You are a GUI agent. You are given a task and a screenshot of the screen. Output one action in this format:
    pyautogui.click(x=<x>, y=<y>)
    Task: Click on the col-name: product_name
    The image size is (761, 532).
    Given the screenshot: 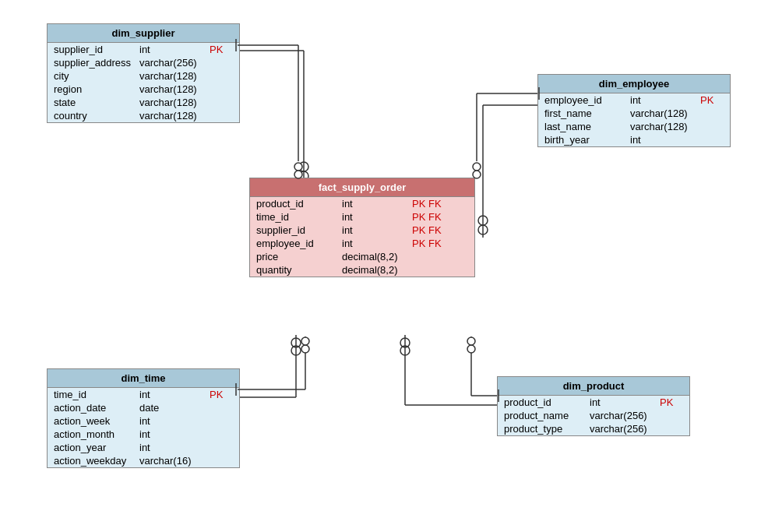 What is the action you would take?
    pyautogui.click(x=547, y=416)
    